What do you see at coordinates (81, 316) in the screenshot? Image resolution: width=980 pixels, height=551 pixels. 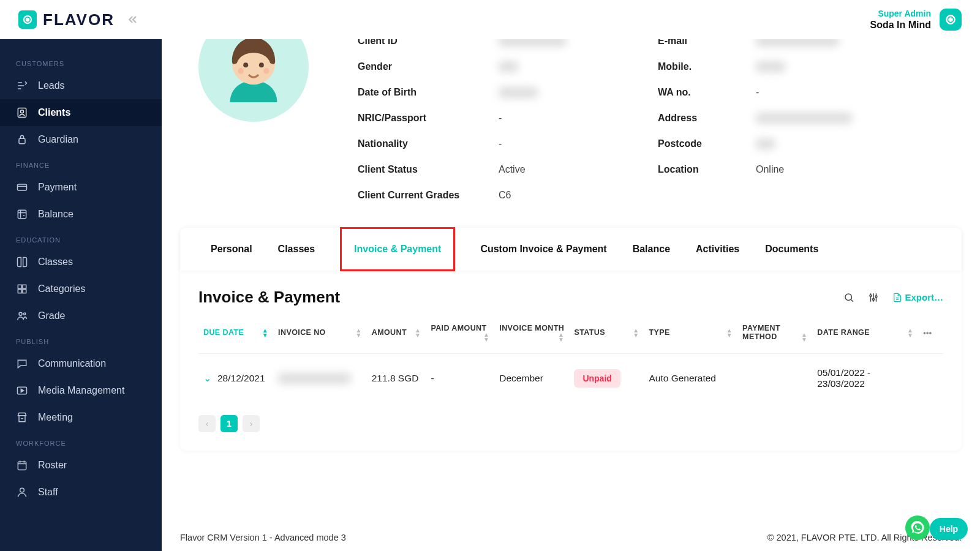 I see `sidebar-item-grade: Grade` at bounding box center [81, 316].